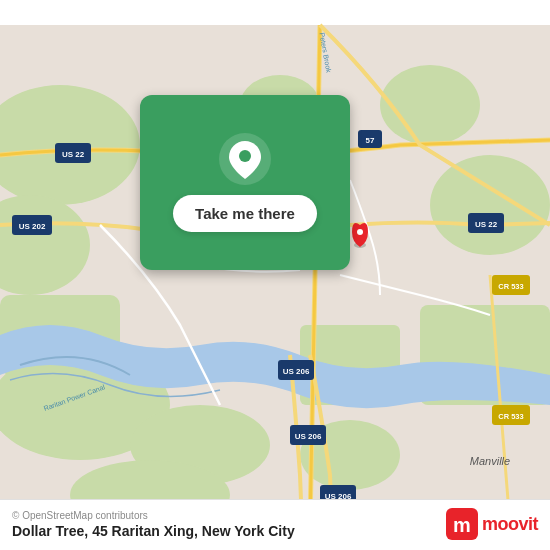 The height and width of the screenshot is (550, 550). Describe the element at coordinates (370, 140) in the screenshot. I see `svg-text: 57` at that location.